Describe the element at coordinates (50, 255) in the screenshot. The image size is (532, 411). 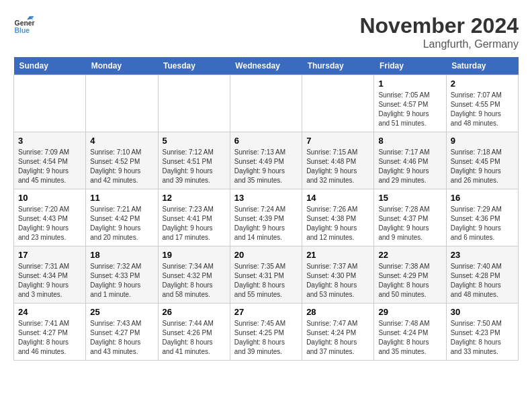
I see `day-number: 17` at that location.